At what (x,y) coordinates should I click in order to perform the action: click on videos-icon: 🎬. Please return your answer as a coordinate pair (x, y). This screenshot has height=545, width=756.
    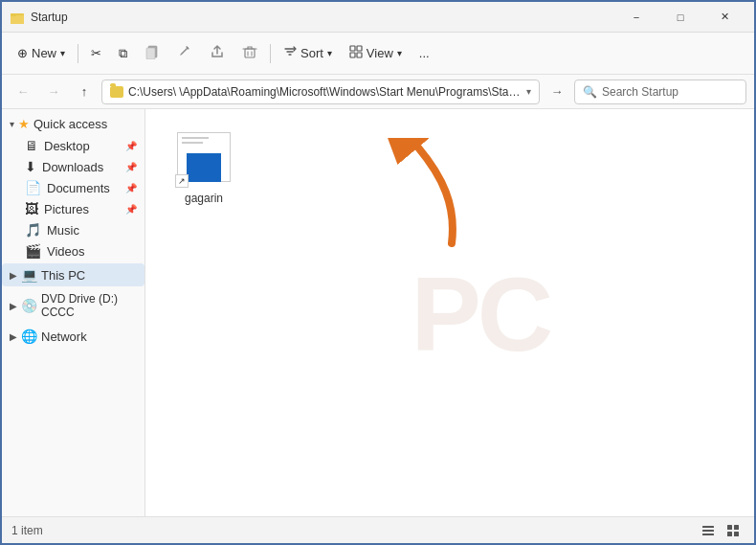
    Looking at the image, I should click on (33, 251).